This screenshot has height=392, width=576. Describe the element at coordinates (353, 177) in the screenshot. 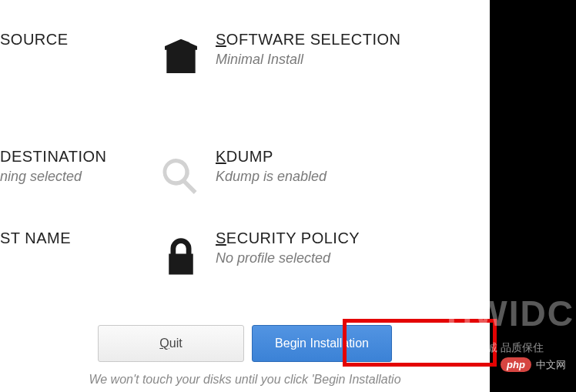

I see `kdump-subtitle: Kdump is enabled` at that location.